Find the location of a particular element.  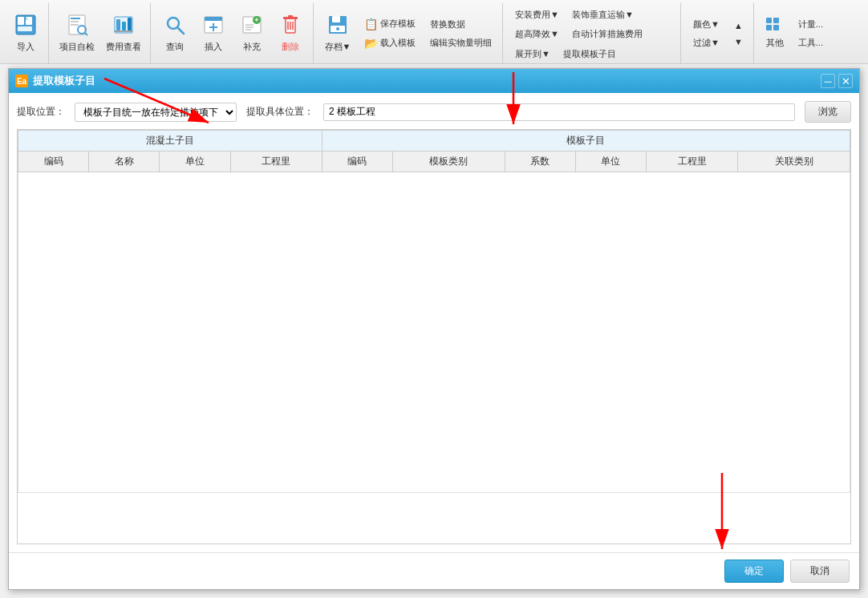

save-button: 存档▼ is located at coordinates (338, 34).